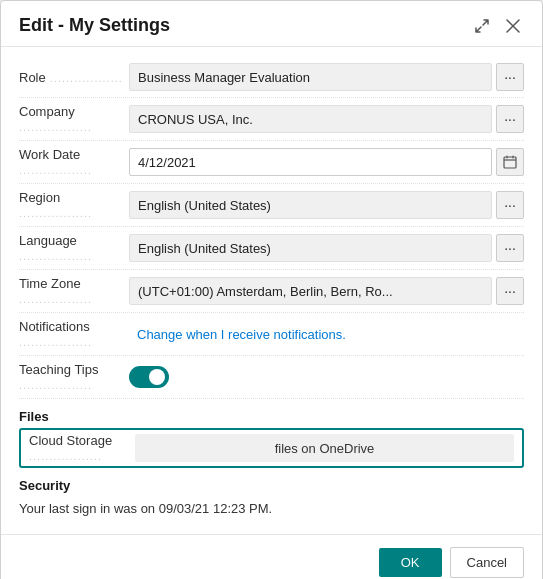  What do you see at coordinates (74, 162) in the screenshot?
I see `work-date-label: Work Date` at bounding box center [74, 162].